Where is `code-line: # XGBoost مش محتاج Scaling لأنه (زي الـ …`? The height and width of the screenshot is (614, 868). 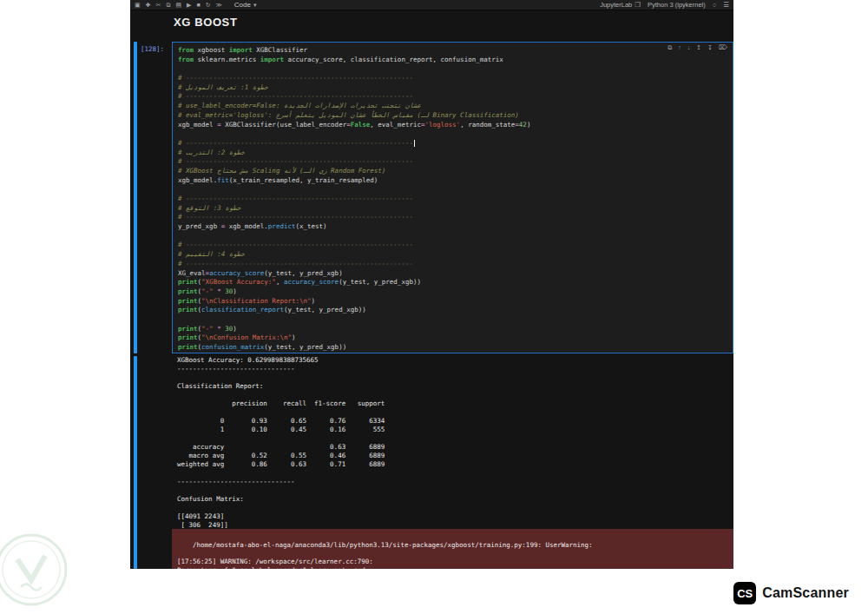
code-line: # XGBoost مش محتاج Scaling لأنه (زي الـ … is located at coordinates (453, 172).